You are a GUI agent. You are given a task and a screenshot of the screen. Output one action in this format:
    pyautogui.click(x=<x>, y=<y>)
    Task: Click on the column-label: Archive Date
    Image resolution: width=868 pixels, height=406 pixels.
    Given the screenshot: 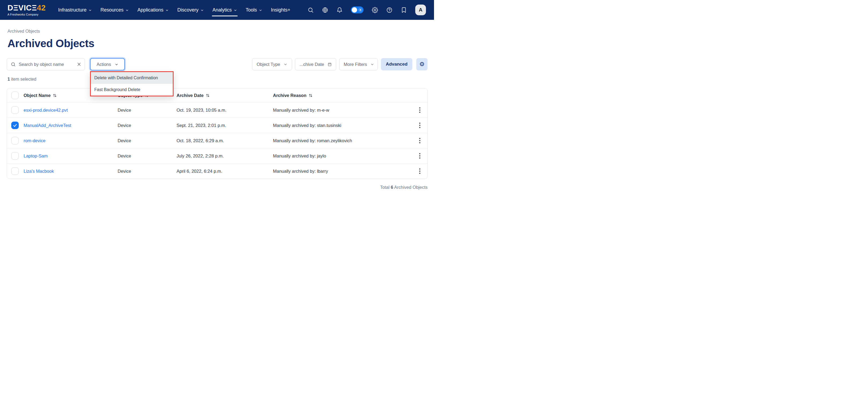 What is the action you would take?
    pyautogui.click(x=190, y=96)
    